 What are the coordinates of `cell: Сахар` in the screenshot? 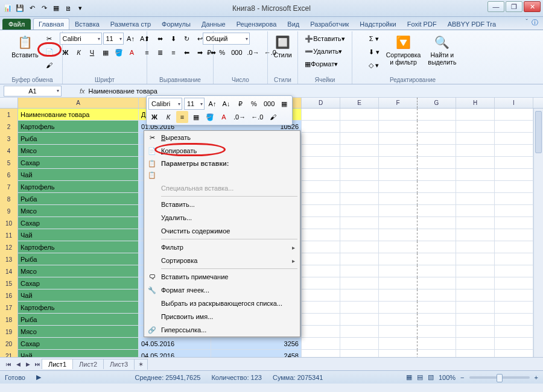 It's located at (78, 163).